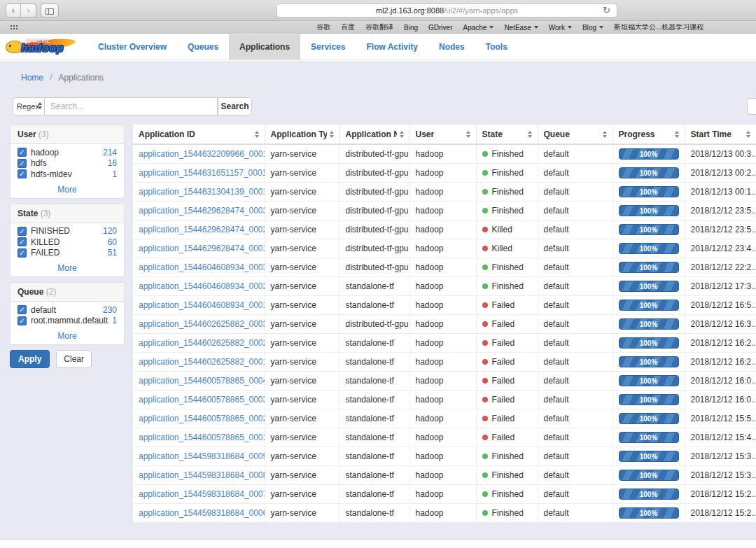 The width and height of the screenshot is (756, 548). I want to click on filter-item-label: hdfs-mldev, so click(71, 174).